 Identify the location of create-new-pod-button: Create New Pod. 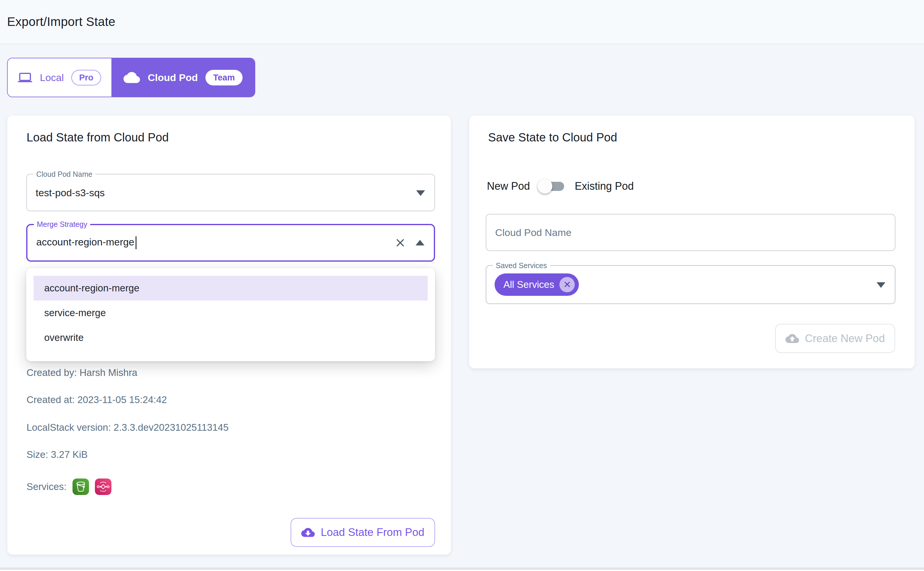
(835, 338).